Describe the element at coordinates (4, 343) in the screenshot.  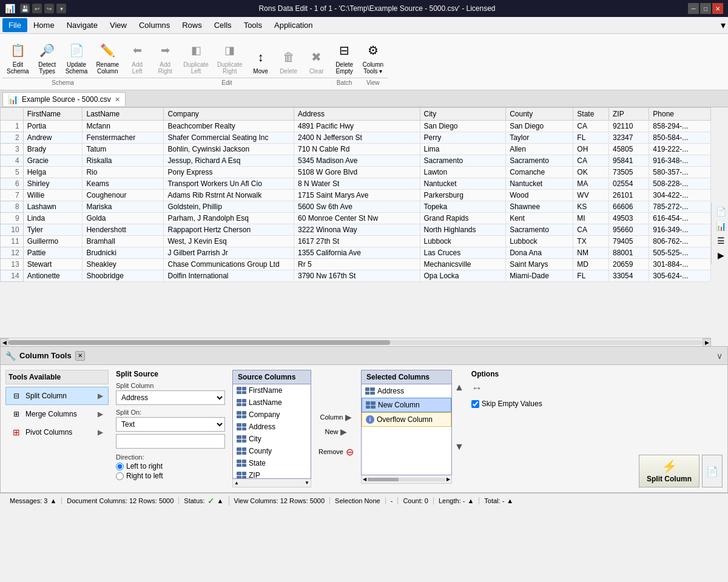
I see `scroll-left-arrow: ◀` at that location.